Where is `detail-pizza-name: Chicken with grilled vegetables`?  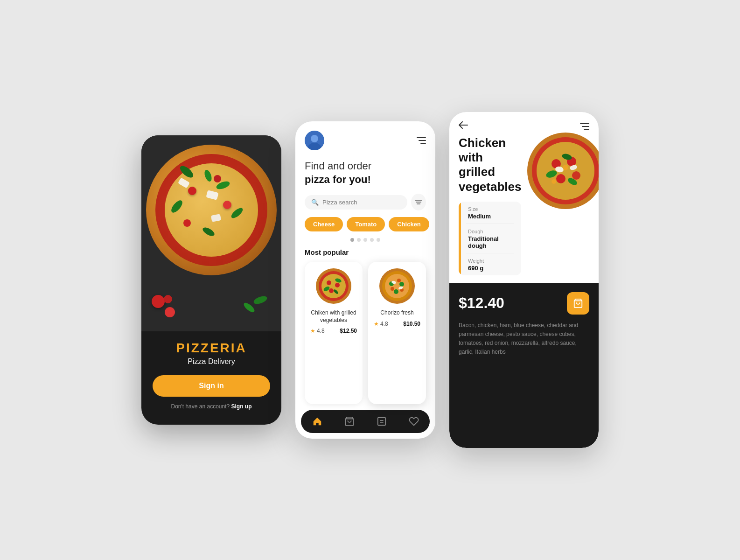
detail-pizza-name: Chicken with grilled vegetables is located at coordinates (490, 165).